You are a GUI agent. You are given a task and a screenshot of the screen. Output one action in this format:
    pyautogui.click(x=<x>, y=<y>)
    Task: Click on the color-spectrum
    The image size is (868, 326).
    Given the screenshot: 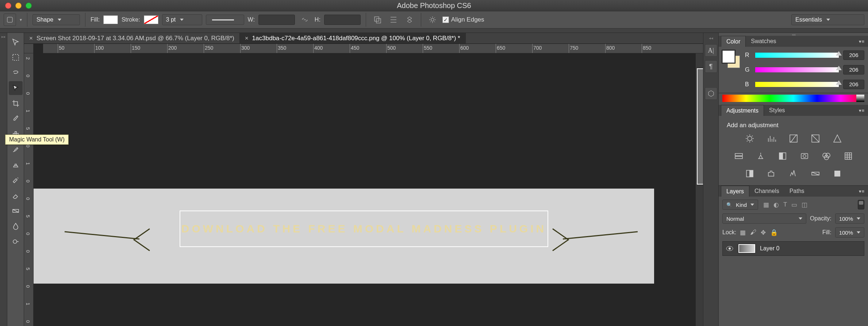 What is the action you would take?
    pyautogui.click(x=794, y=98)
    